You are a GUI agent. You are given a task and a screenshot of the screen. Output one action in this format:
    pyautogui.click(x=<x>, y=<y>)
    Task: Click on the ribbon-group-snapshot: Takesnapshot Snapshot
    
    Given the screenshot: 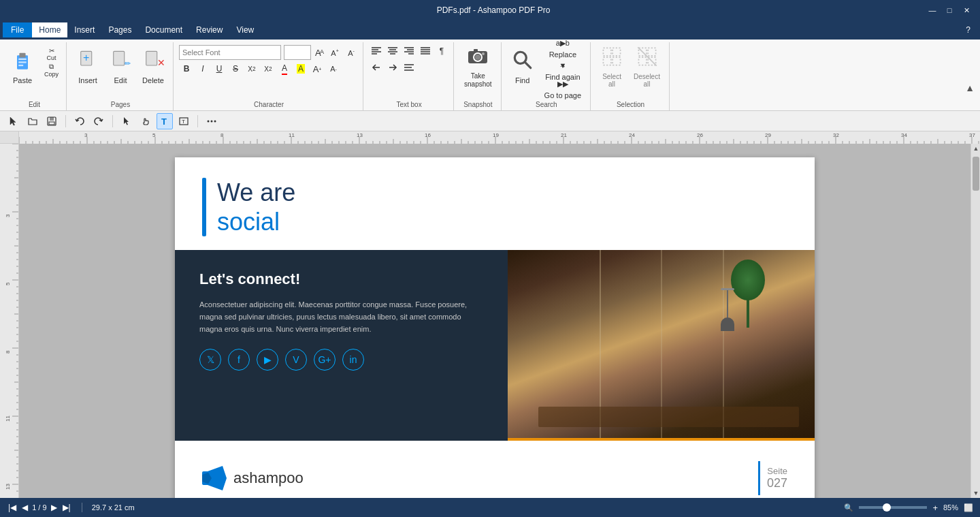 What is the action you would take?
    pyautogui.click(x=478, y=76)
    